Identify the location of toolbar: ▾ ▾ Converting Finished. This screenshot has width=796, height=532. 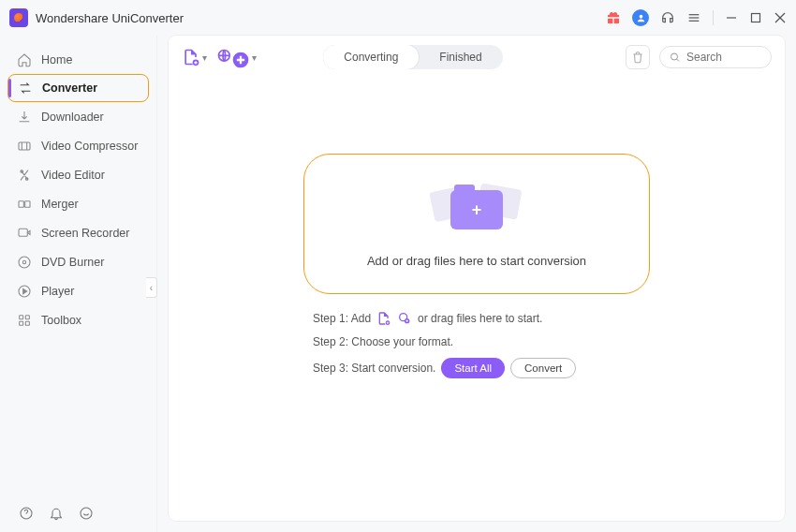
(477, 57).